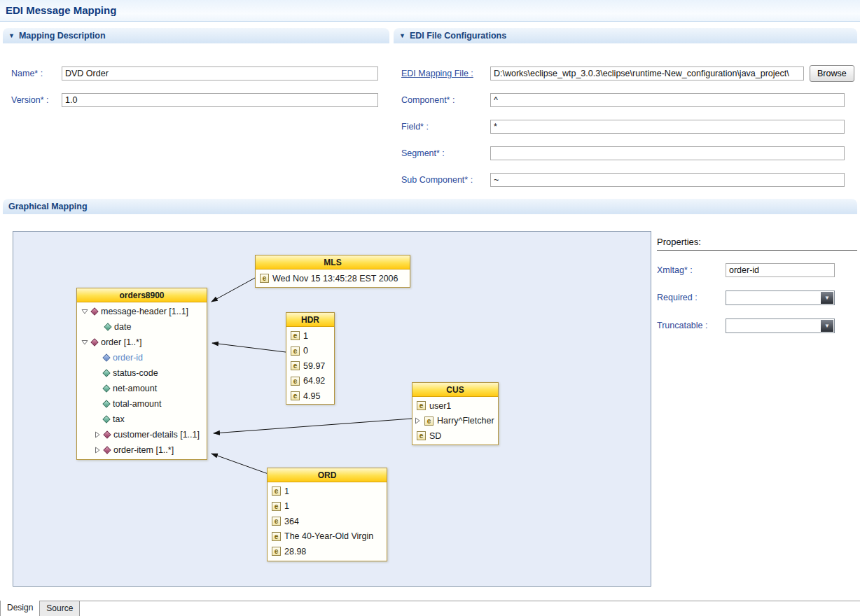  I want to click on name-label: Name* :, so click(27, 74).